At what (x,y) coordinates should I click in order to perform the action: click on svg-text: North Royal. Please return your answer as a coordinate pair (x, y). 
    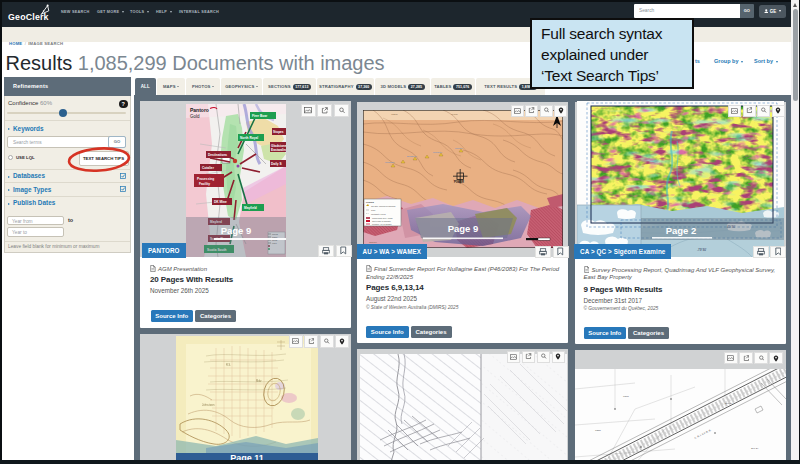
    Looking at the image, I should click on (249, 138).